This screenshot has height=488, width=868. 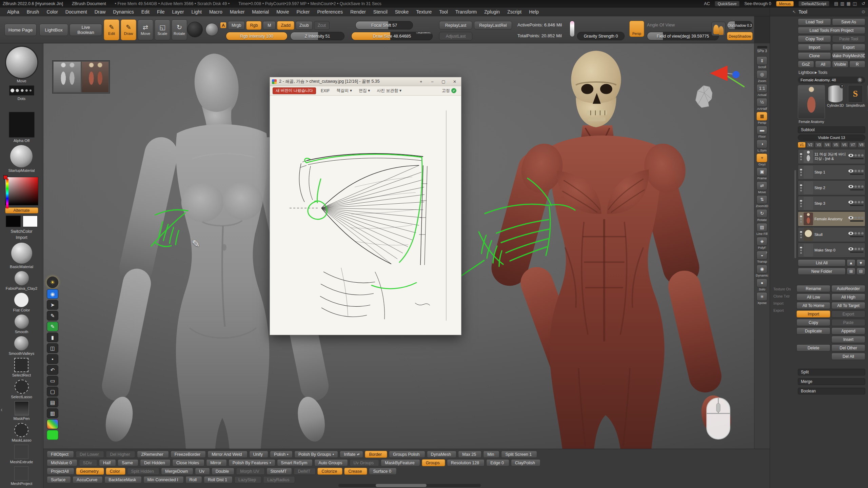 I want to click on switch-color-button: SwitchColor, so click(x=21, y=231).